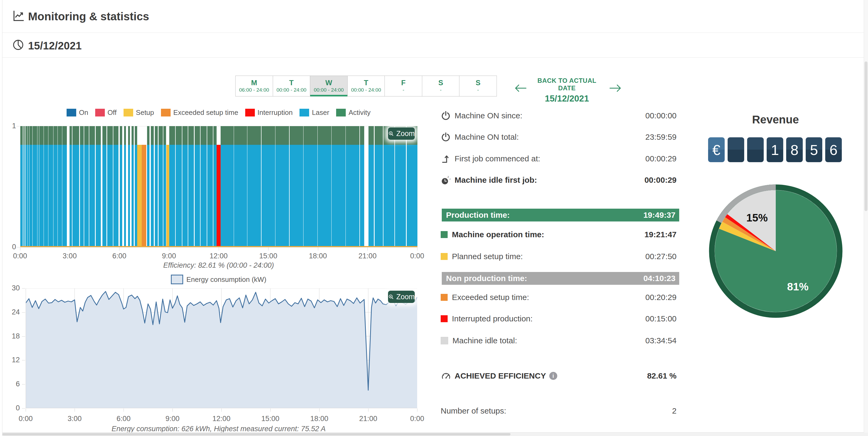  I want to click on legend-label: Activity, so click(359, 112).